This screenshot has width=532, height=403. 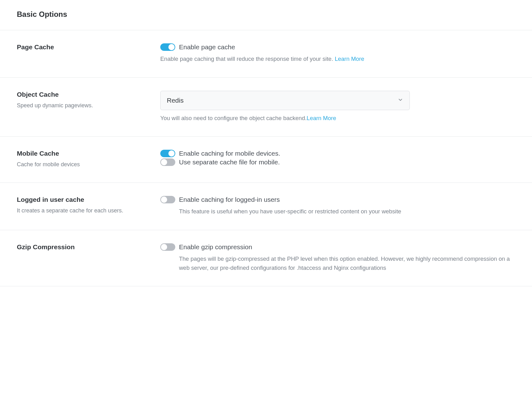 I want to click on mobile-separate-toggle, so click(x=168, y=162).